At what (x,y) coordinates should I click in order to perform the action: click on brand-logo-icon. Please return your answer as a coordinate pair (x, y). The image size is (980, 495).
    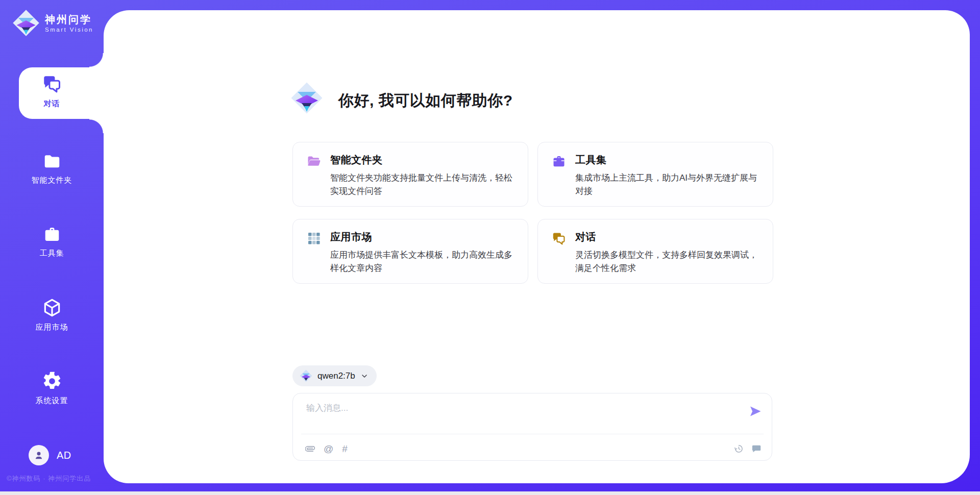
    Looking at the image, I should click on (26, 23).